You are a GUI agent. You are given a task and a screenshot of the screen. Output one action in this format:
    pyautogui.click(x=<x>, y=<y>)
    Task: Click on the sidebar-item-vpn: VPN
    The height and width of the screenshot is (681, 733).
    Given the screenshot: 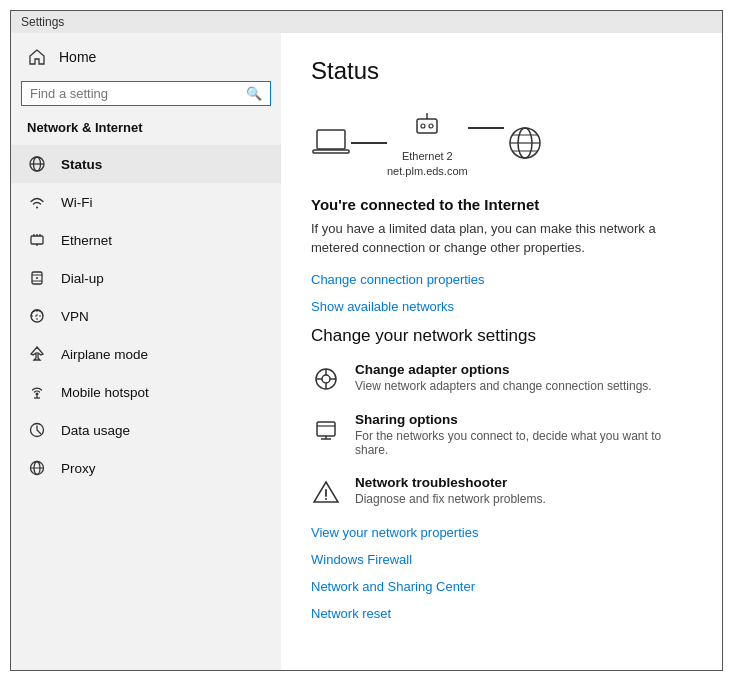 What is the action you would take?
    pyautogui.click(x=146, y=316)
    